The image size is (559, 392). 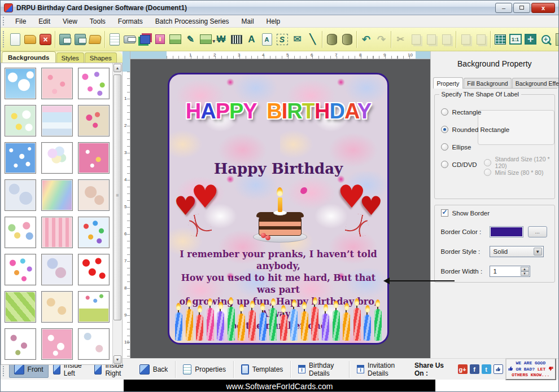 I want to click on horizontal-ruler-ticks, so click(x=290, y=58).